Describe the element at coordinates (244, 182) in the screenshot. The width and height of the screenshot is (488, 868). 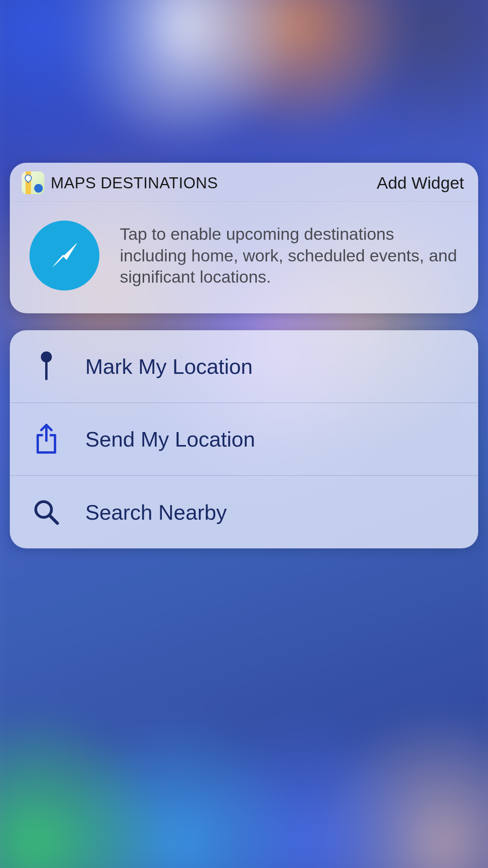
I see `widget-header: MAPS DESTINATIONS Add Widget` at that location.